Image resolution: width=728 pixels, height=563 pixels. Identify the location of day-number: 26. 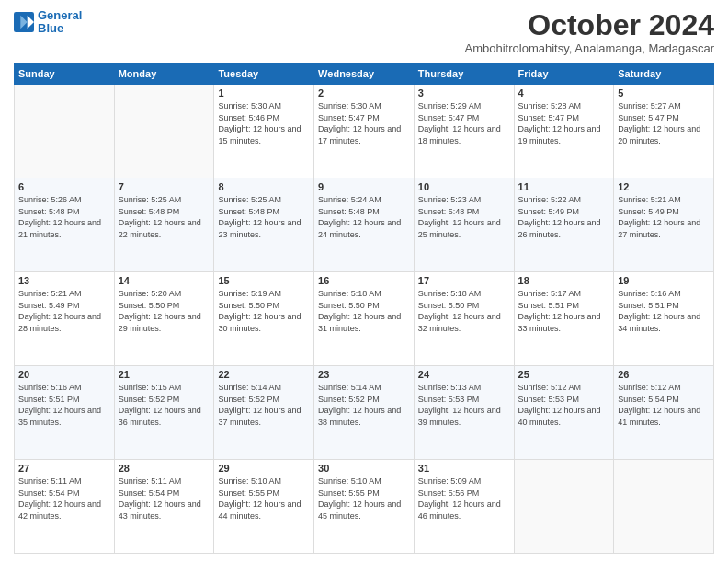
(664, 374).